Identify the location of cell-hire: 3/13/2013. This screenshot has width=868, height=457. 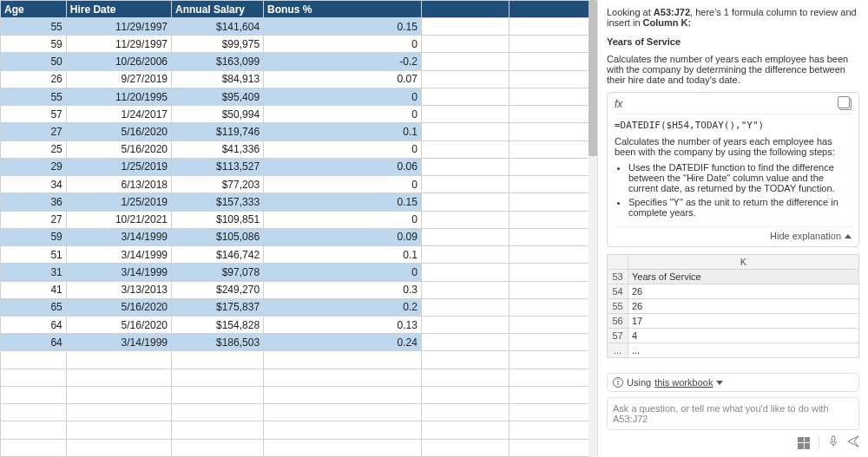
(118, 290).